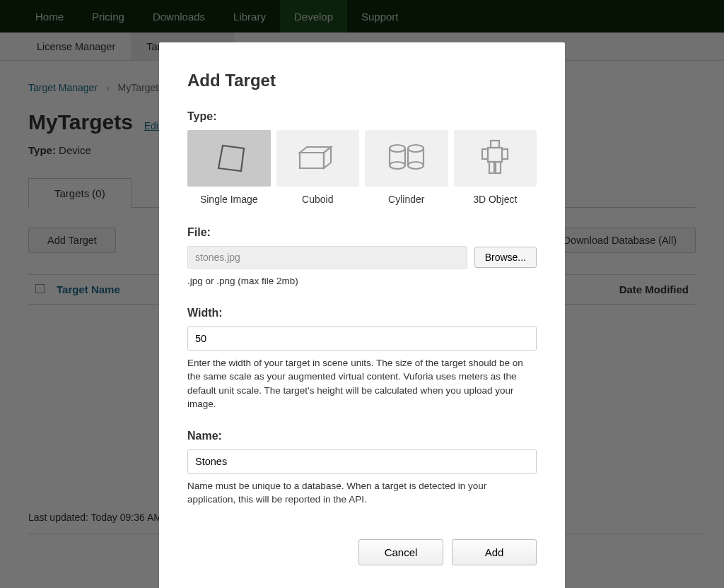  I want to click on cancel-button: Cancel, so click(401, 553).